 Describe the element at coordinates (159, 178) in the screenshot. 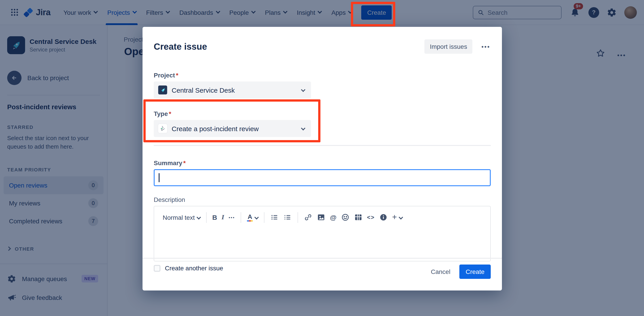

I see `text-cursor` at that location.